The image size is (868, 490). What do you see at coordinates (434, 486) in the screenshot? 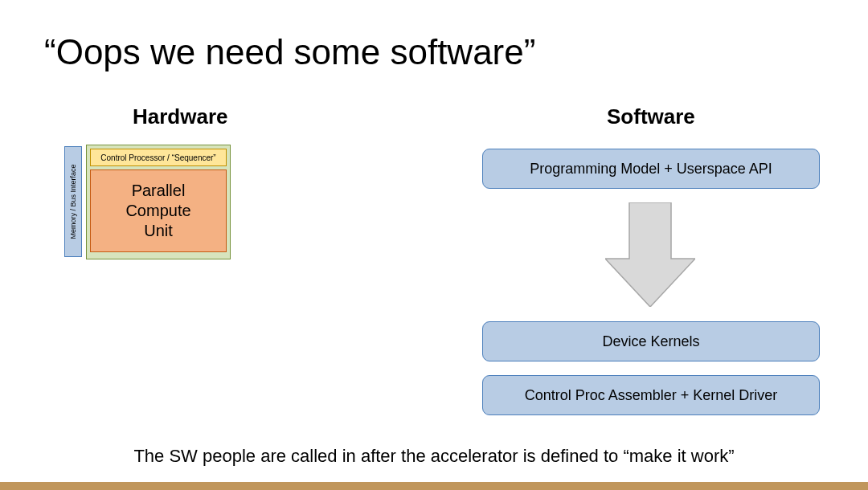
I see `footer-bar` at bounding box center [434, 486].